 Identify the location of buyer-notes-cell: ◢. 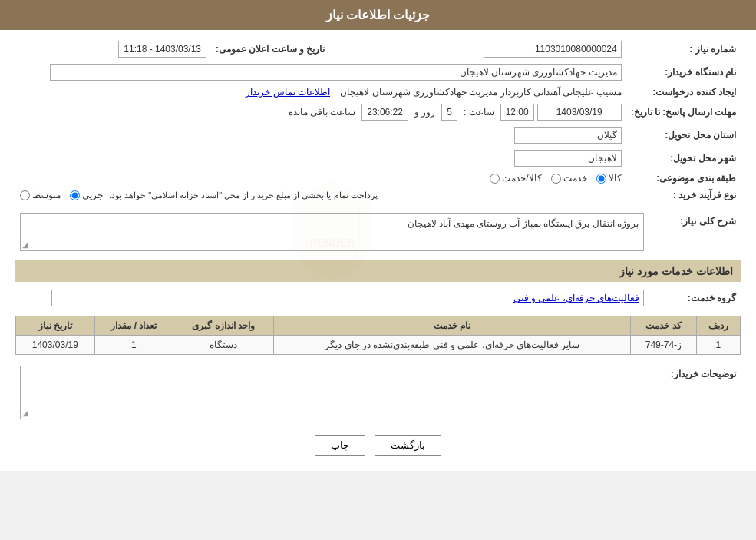
(339, 393).